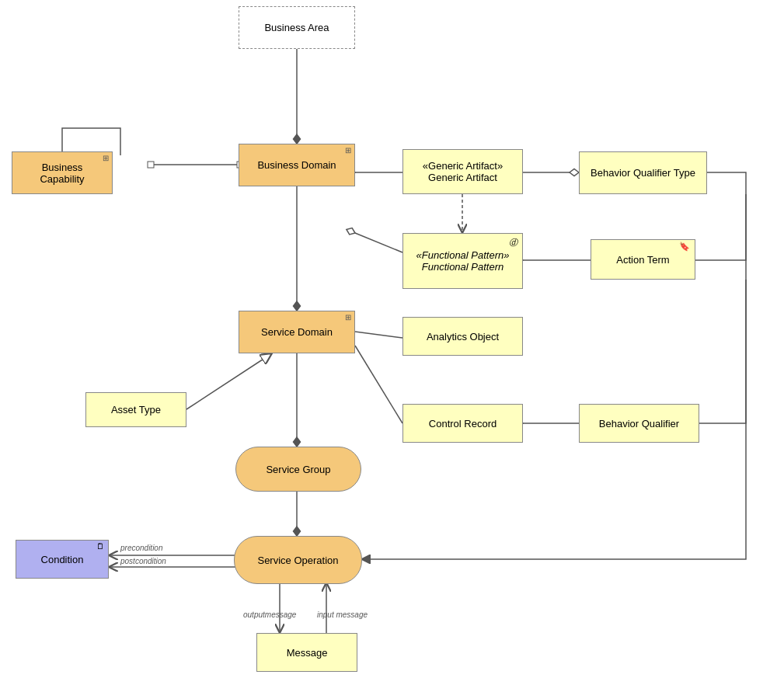 The height and width of the screenshot is (699, 784). What do you see at coordinates (136, 410) in the screenshot?
I see `asset-type-node: Asset Type` at bounding box center [136, 410].